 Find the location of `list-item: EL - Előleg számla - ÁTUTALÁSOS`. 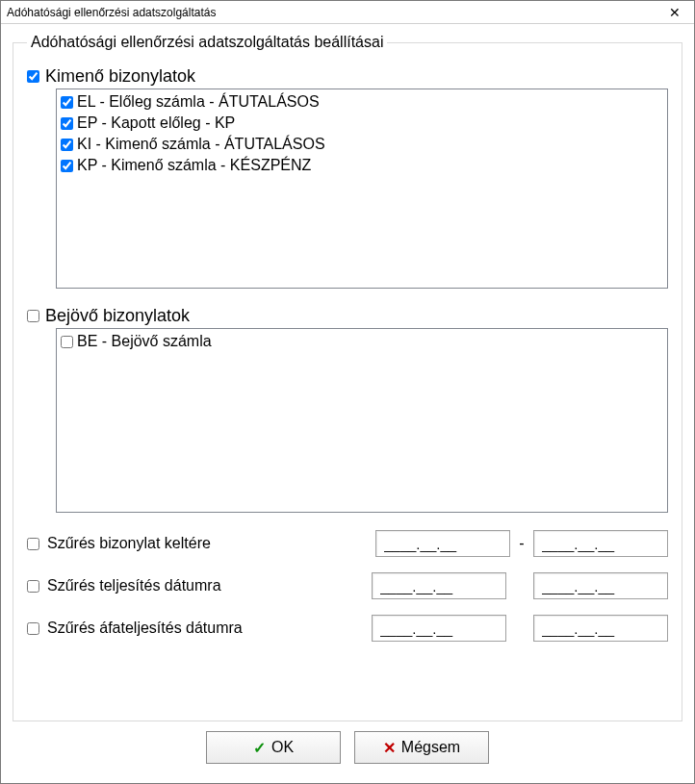

list-item: EL - Előleg számla - ÁTUTALÁSOS is located at coordinates (362, 102).